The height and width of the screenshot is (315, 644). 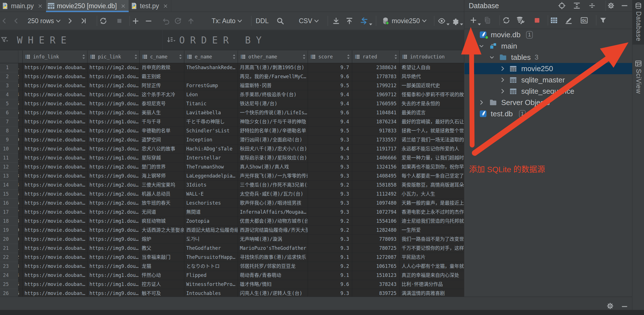 I want to click on column-header-info-link: info_link, so click(x=55, y=57).